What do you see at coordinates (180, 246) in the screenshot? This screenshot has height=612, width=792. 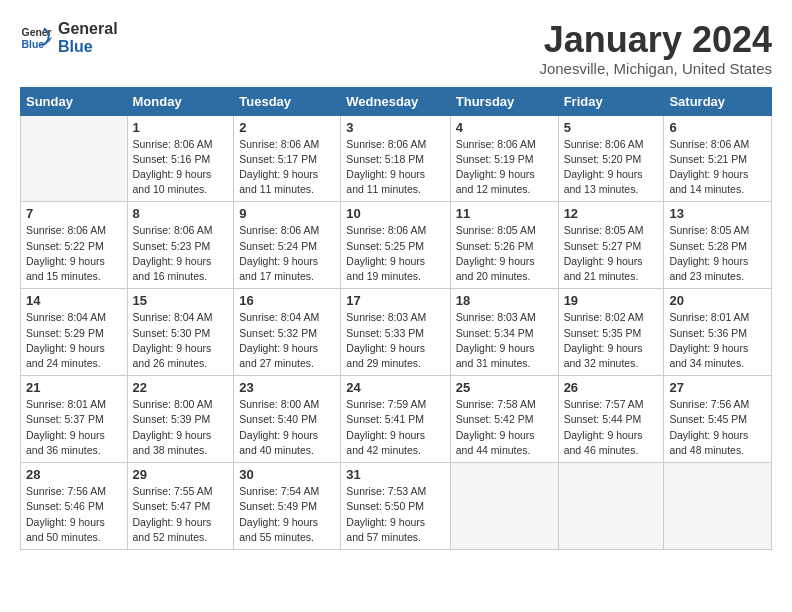 I see `calendar-cell: 8Sunrise: 8:06 AMSunset: 5:23 PMDaylight…` at bounding box center [180, 246].